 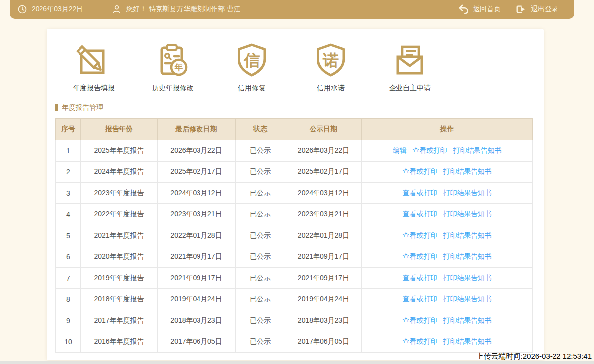 I want to click on cell-no: 9, so click(x=68, y=321).